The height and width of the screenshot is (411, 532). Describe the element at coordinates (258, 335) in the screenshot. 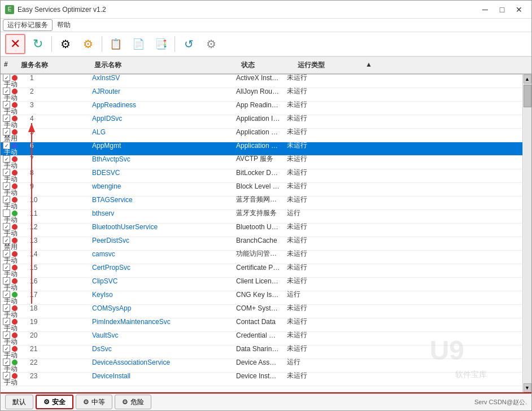

I see `row-display-name: Credential Manager` at that location.